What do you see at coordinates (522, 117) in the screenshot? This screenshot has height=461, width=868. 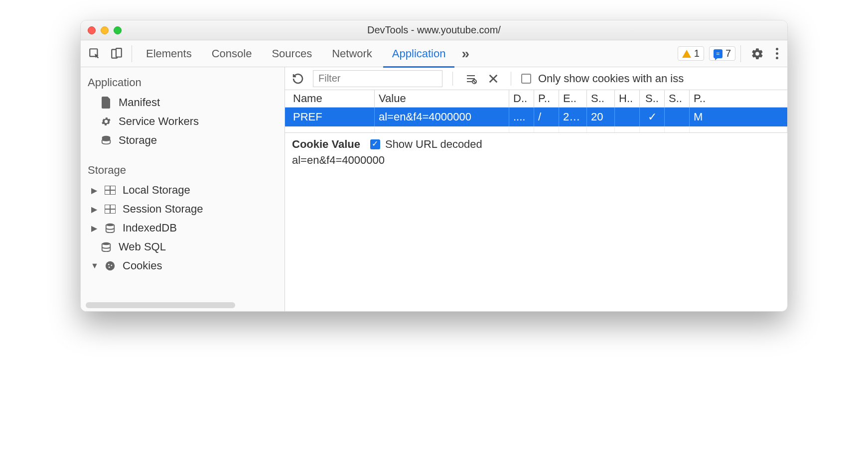 I see `cell-domain: ....` at bounding box center [522, 117].